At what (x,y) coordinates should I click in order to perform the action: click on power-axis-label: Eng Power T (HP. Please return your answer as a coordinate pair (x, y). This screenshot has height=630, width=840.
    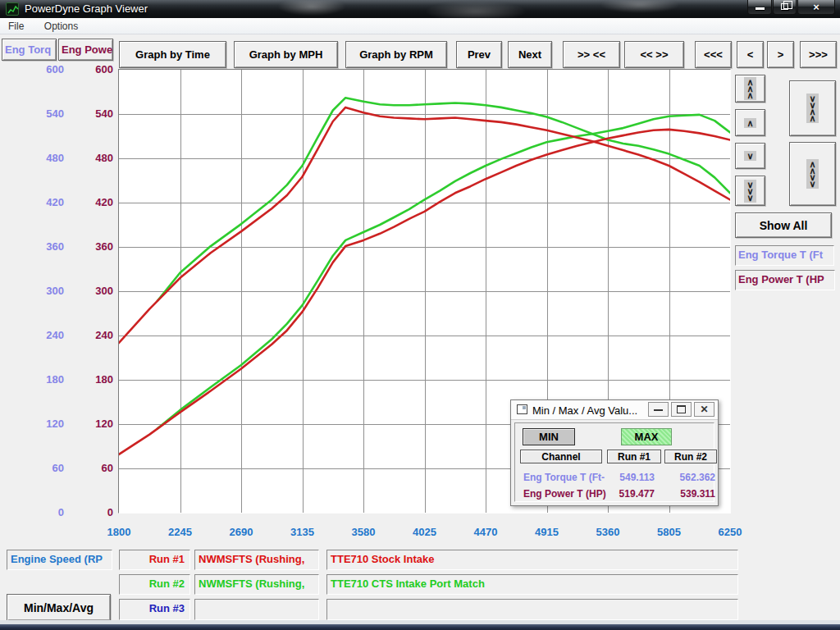
    Looking at the image, I should click on (785, 281).